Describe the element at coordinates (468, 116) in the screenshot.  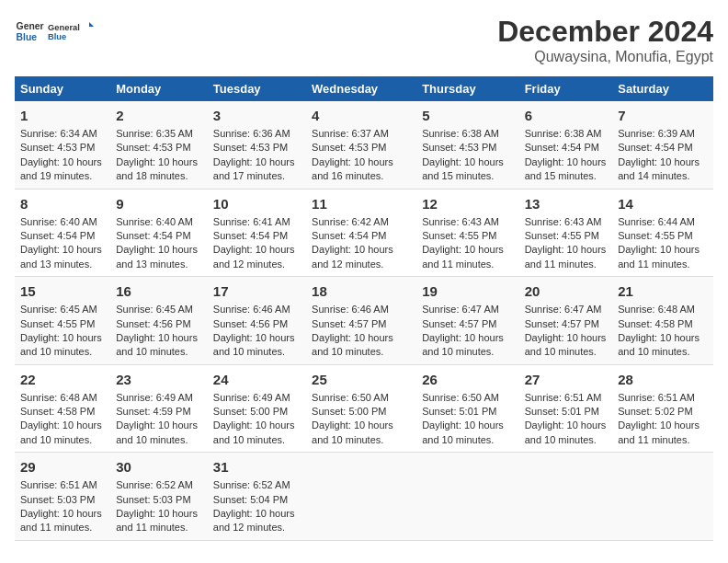
I see `day-number: 5` at that location.